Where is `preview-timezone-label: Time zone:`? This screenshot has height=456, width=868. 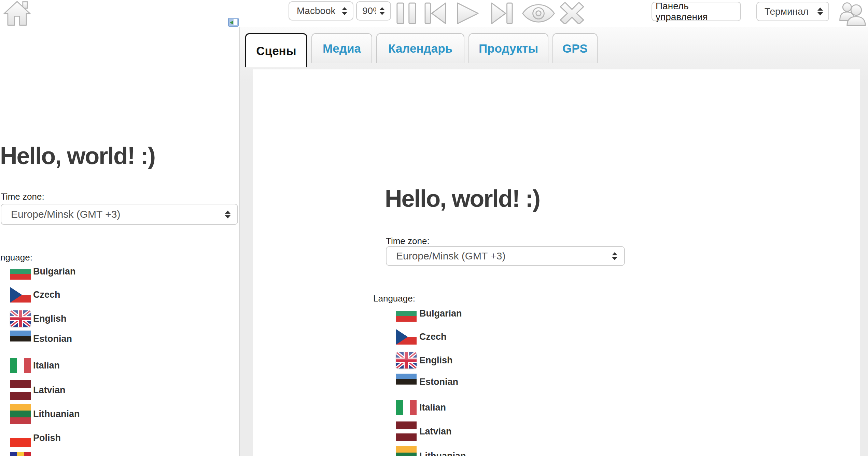
preview-timezone-label: Time zone: is located at coordinates (408, 241).